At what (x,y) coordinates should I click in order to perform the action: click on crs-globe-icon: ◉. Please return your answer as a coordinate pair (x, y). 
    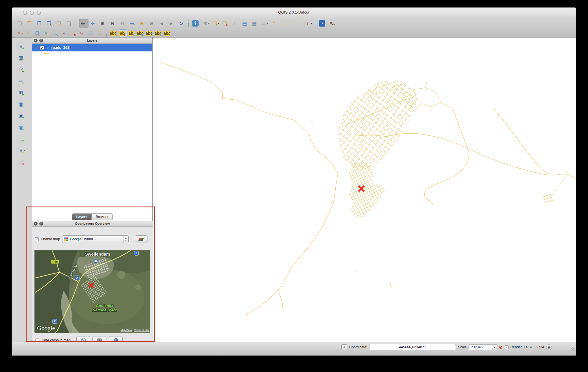
    Looking at the image, I should click on (549, 347).